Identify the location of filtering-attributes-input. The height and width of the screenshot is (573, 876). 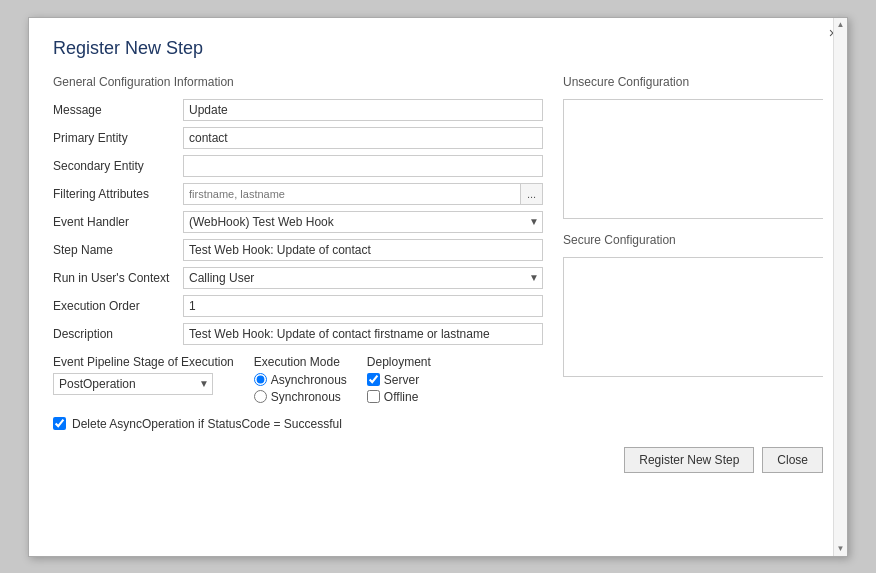
(352, 194).